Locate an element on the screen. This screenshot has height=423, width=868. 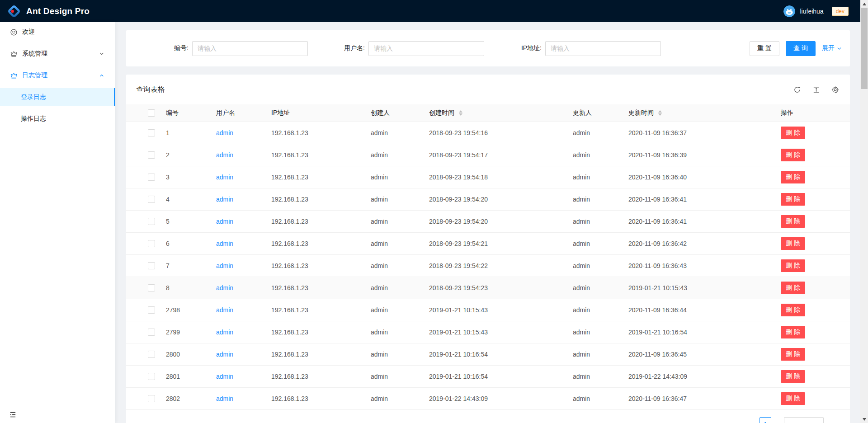
reload-icon is located at coordinates (797, 89).